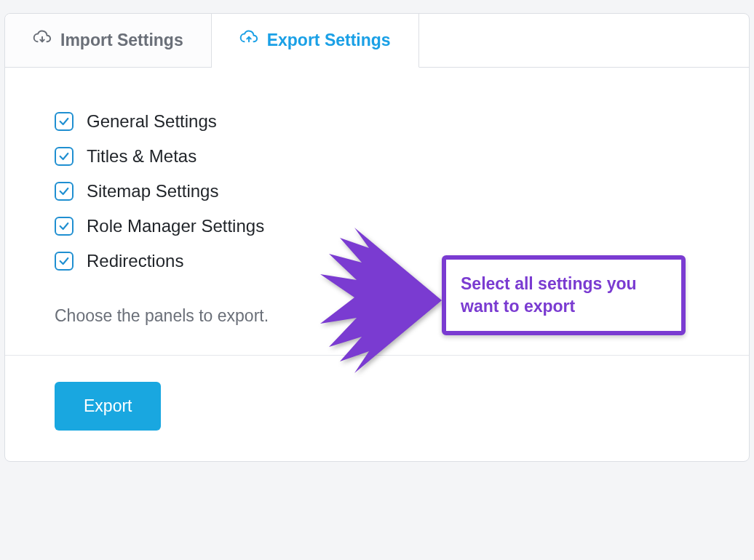 Image resolution: width=754 pixels, height=560 pixels. What do you see at coordinates (563, 295) in the screenshot?
I see `annotation-callout: Select all settings you want to export` at bounding box center [563, 295].